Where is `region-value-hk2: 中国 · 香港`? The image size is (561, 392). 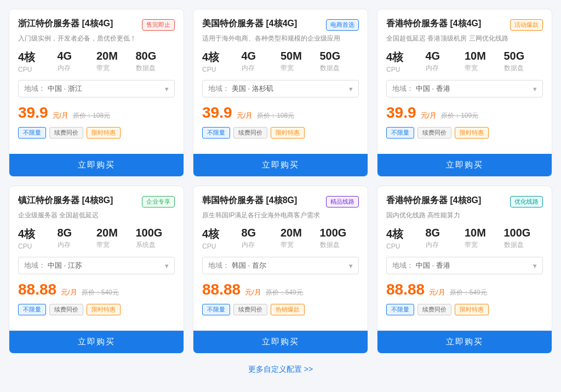
region-value-hk2: 中国 · 香港 is located at coordinates (433, 266).